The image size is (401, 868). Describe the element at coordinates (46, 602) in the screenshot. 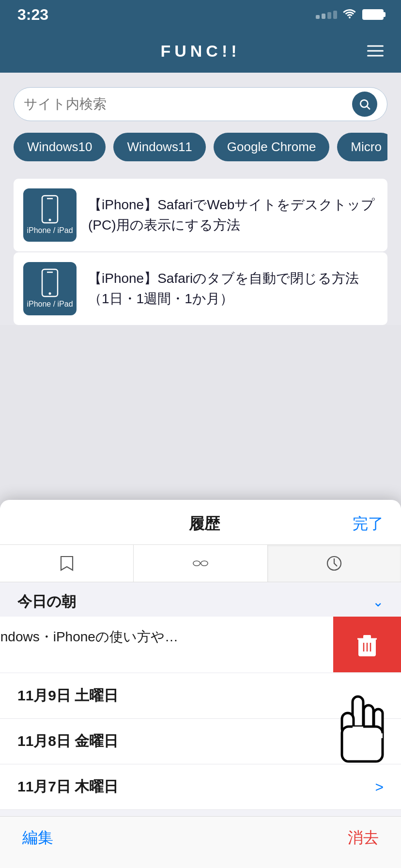

I see `history-group-today-label: 今日の朝` at that location.